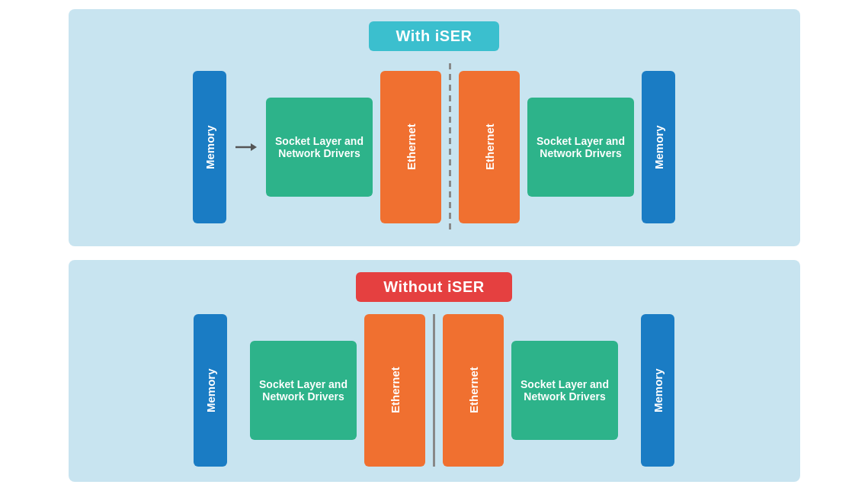  I want to click on with-iser-title: With iSER, so click(434, 37).